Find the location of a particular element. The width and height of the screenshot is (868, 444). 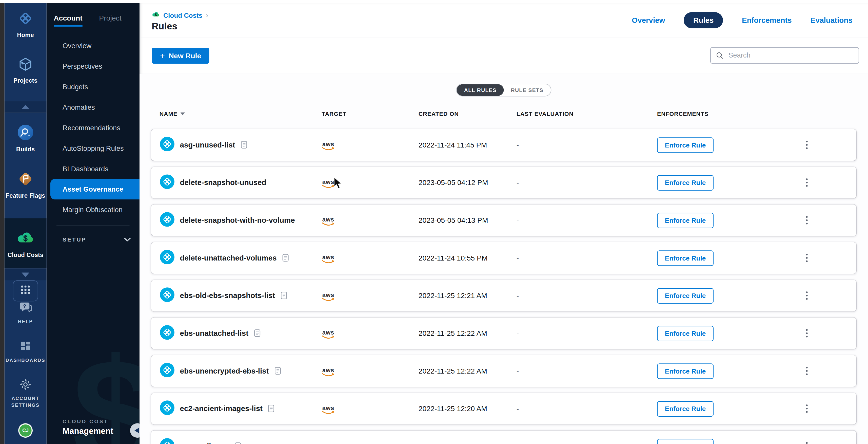

rail-utility-account-settings: ACCOUNT SETTINGS is located at coordinates (26, 394).